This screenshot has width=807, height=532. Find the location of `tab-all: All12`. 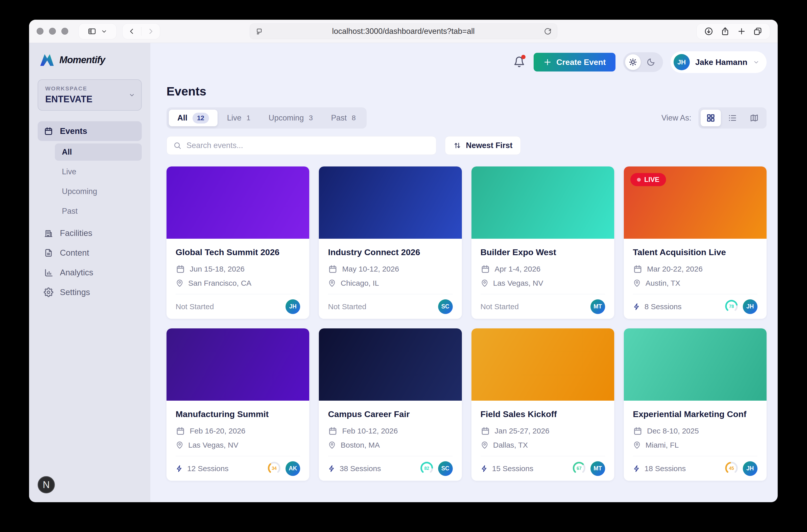

tab-all: All12 is located at coordinates (193, 118).